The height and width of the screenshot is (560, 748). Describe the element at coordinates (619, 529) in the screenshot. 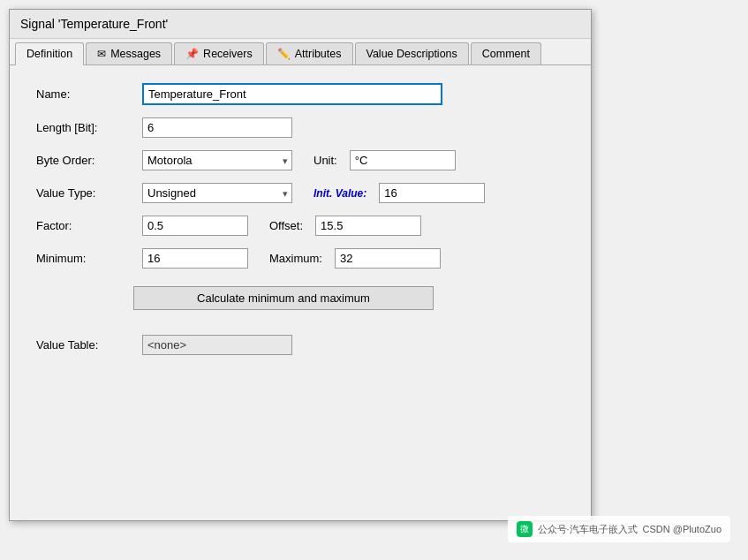

I see `watermark: 微 公众号·汽车电子嵌入式 CSDN @PlutoZuo` at that location.